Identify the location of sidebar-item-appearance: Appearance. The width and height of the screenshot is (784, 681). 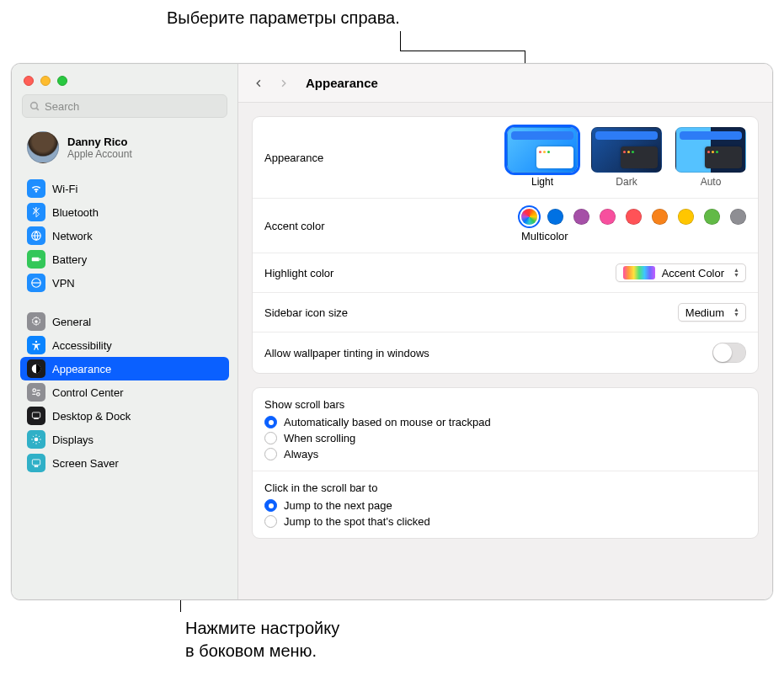
(125, 369).